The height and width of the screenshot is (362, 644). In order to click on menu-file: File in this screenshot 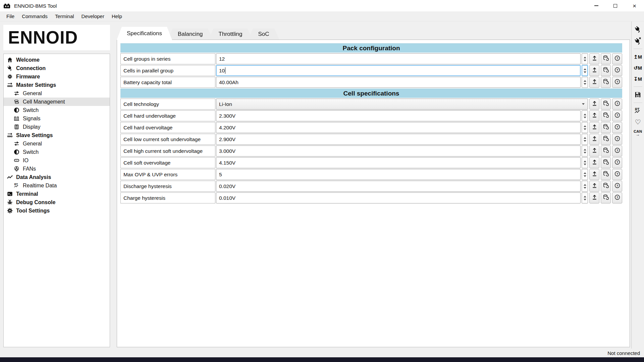, I will do `click(10, 16)`.